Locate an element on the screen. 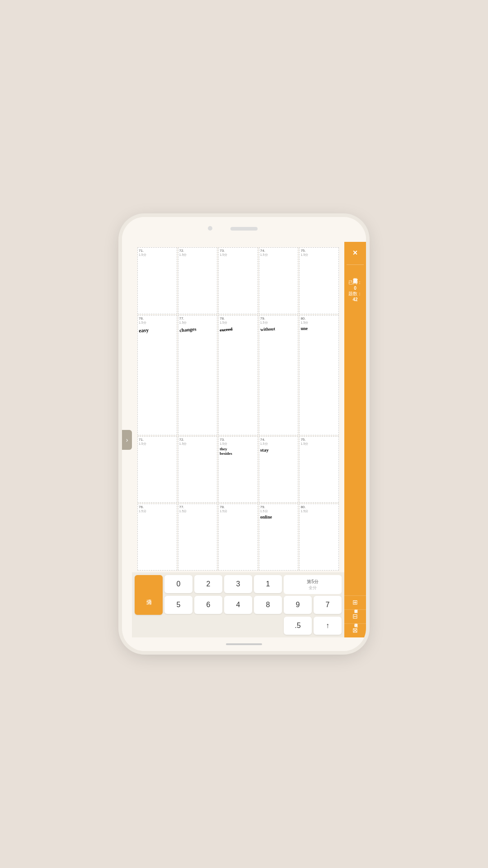 This screenshot has height=868, width=488. key-half: .5 is located at coordinates (298, 626).